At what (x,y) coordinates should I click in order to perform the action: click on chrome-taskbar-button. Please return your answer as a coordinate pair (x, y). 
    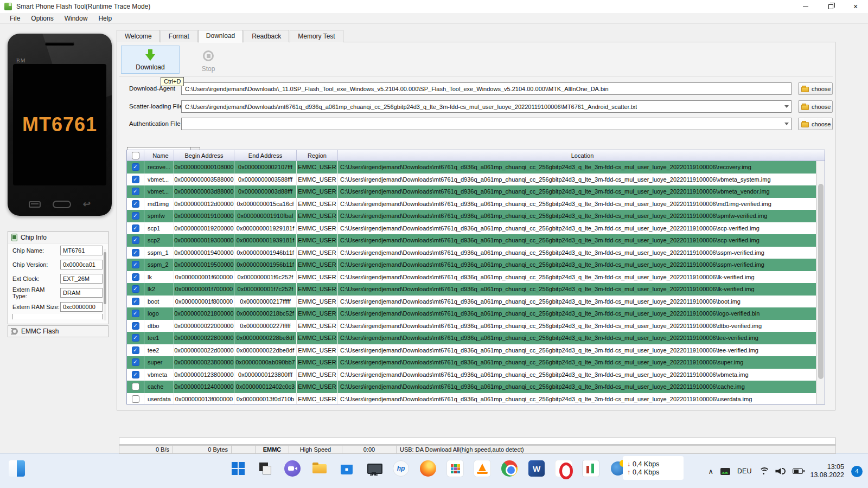
    Looking at the image, I should click on (509, 468).